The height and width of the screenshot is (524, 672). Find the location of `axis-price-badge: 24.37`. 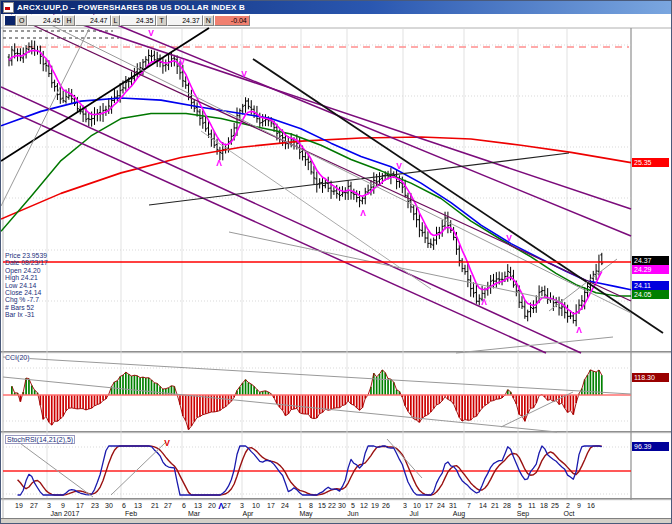

axis-price-badge: 24.37 is located at coordinates (650, 260).